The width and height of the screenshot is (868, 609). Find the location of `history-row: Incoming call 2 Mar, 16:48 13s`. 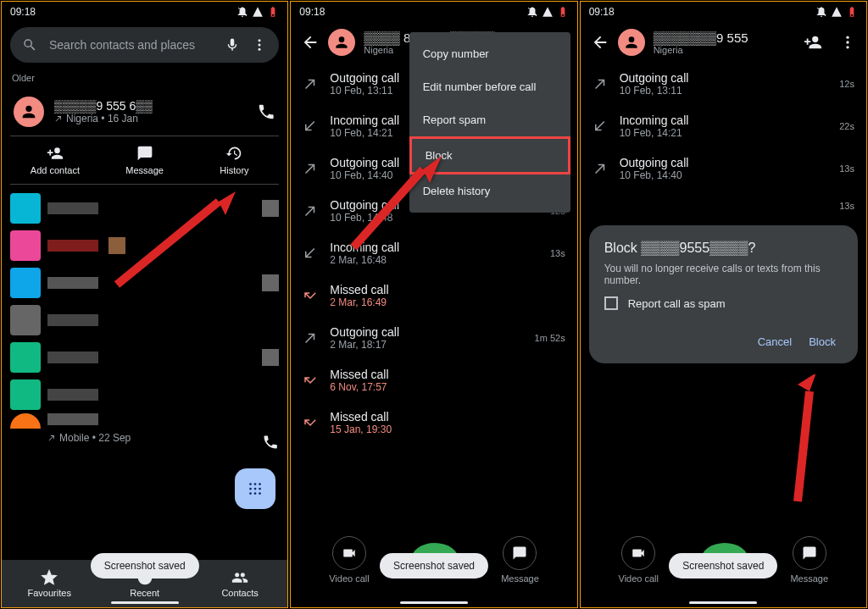

history-row: Incoming call 2 Mar, 16:48 13s is located at coordinates (434, 253).